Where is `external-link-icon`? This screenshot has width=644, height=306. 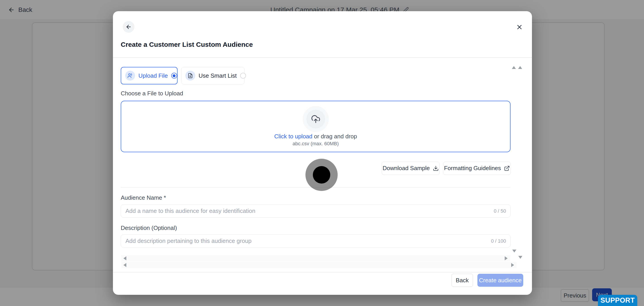 external-link-icon is located at coordinates (507, 168).